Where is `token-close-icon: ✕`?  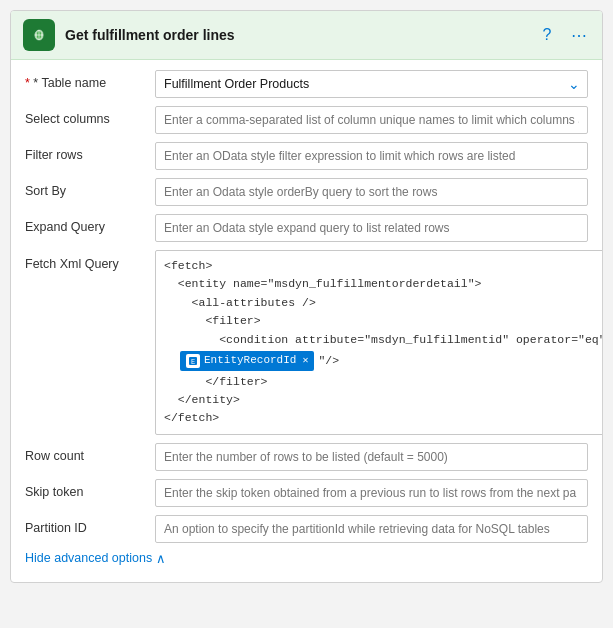
token-close-icon: ✕ is located at coordinates (305, 361).